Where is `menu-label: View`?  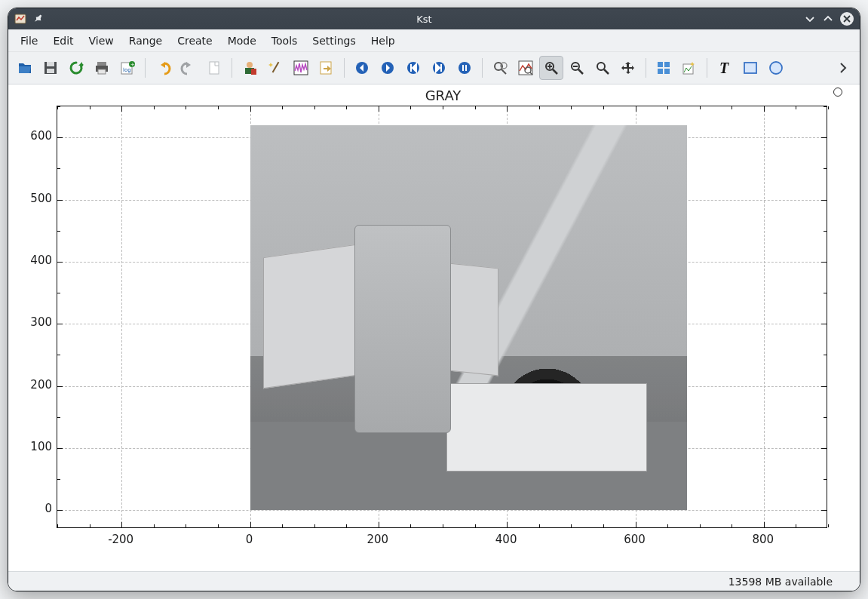
menu-label: View is located at coordinates (101, 41).